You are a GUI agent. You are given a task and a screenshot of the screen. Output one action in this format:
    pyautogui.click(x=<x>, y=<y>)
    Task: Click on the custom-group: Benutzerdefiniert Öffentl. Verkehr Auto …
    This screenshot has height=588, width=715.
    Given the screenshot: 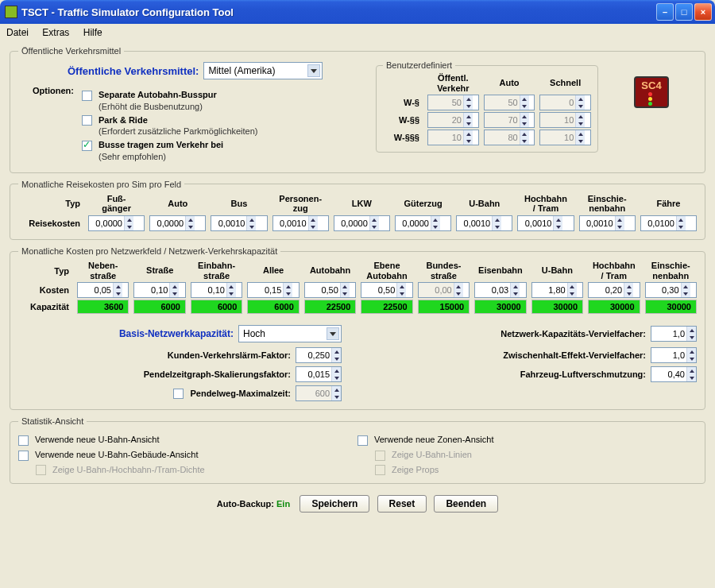 What is the action you would take?
    pyautogui.click(x=487, y=106)
    